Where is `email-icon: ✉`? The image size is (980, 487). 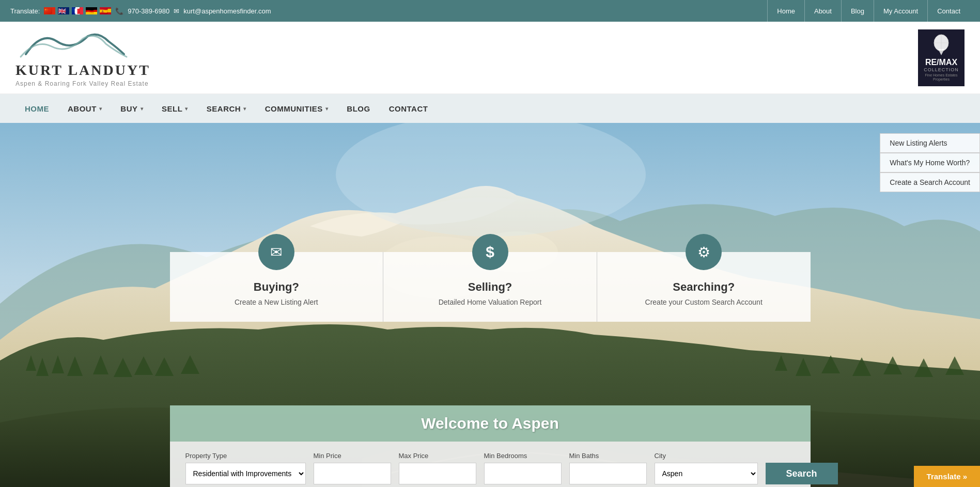
email-icon: ✉ is located at coordinates (177, 11).